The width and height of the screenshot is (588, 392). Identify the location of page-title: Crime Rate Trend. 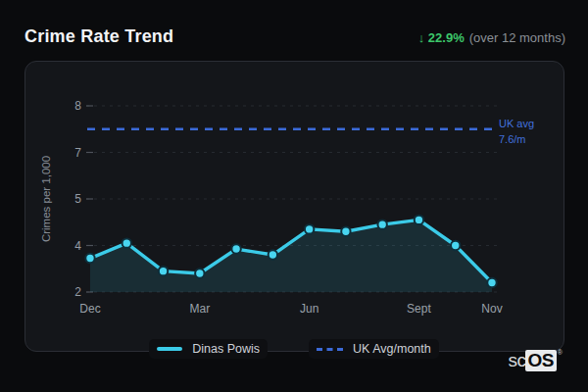
(99, 37).